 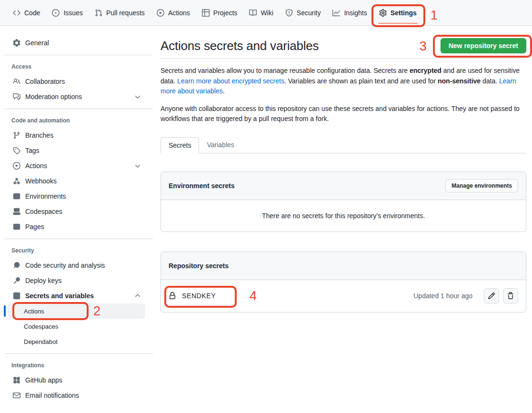 I want to click on sidebar-item-actions: Actions, so click(x=76, y=166).